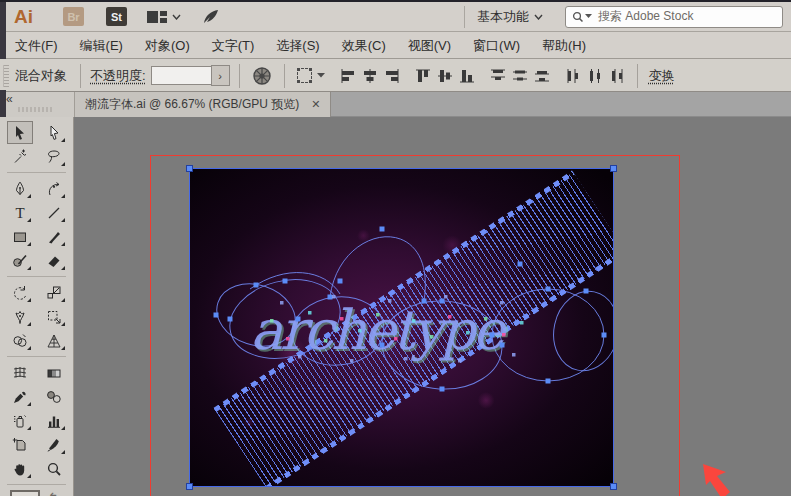  What do you see at coordinates (564, 46) in the screenshot?
I see `menu-help: 帮助(H)` at bounding box center [564, 46].